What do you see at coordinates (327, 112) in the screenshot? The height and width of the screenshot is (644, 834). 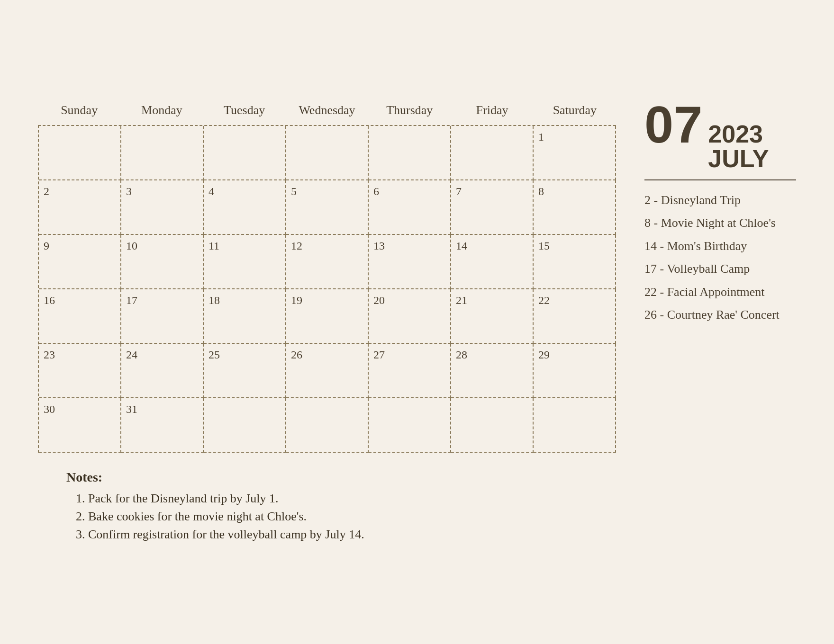 I see `day-headers: SundayMondayTuesdayWednesdayThursdayFrid…` at bounding box center [327, 112].